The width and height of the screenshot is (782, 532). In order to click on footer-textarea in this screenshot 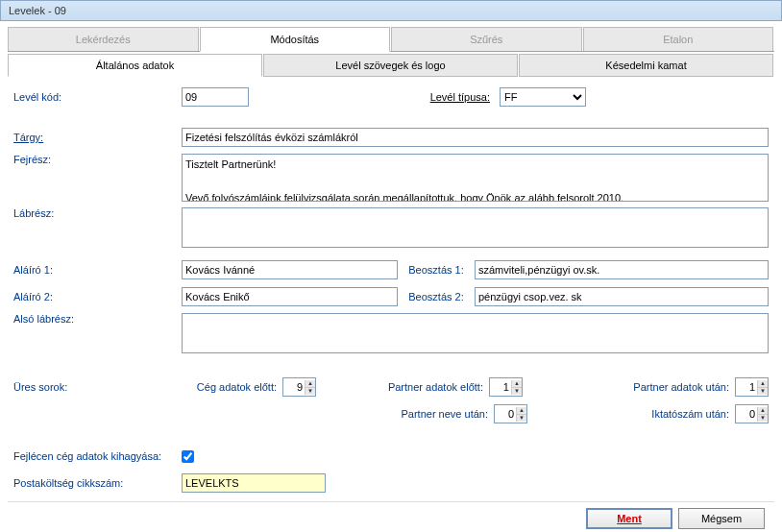, I will do `click(475, 228)`.